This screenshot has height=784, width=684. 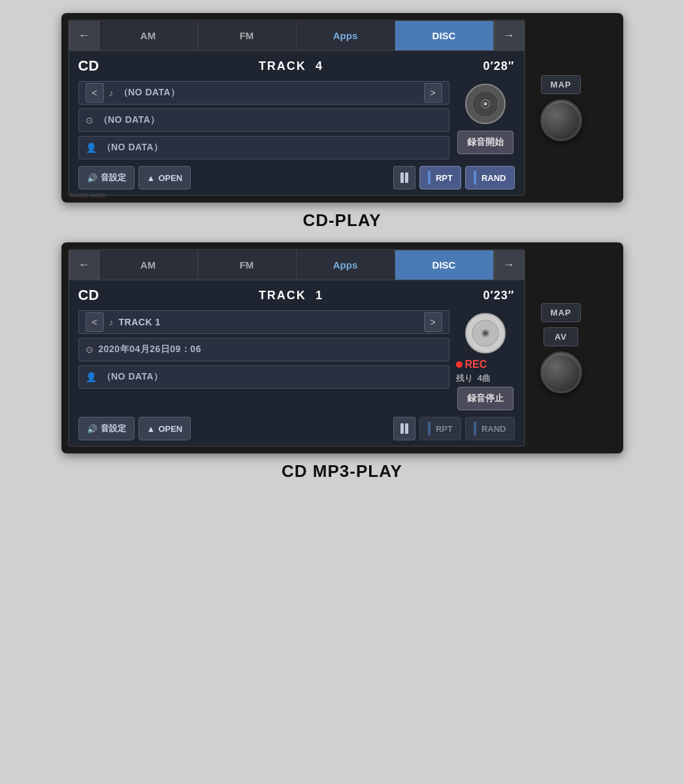 I want to click on rpt-btn-2: RPT, so click(x=440, y=429).